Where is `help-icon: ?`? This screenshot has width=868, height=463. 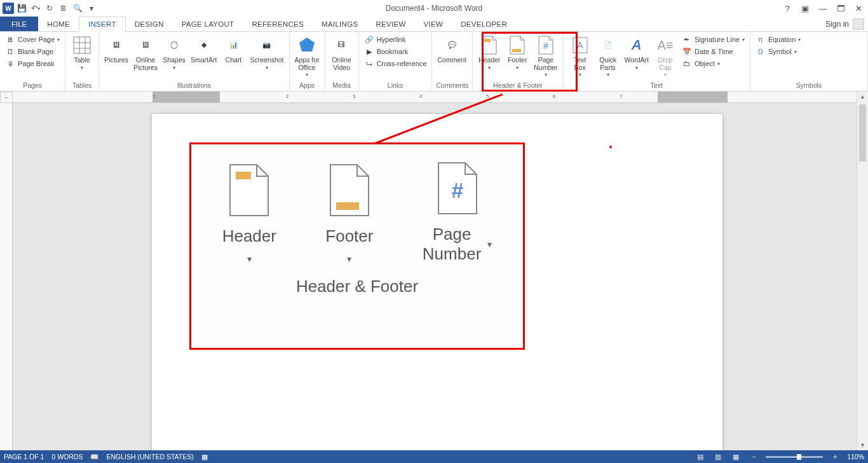 help-icon: ? is located at coordinates (787, 8).